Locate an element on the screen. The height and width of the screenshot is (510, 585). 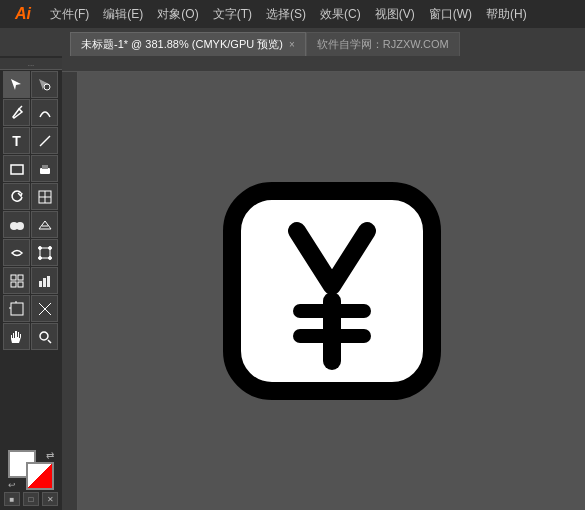
tool-type: T is located at coordinates (16, 140).